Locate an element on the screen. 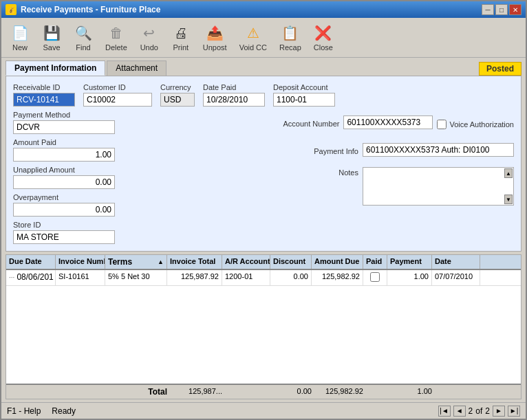 This screenshot has height=420, width=527. unpost-button: 📤 Unpost is located at coordinates (215, 37).